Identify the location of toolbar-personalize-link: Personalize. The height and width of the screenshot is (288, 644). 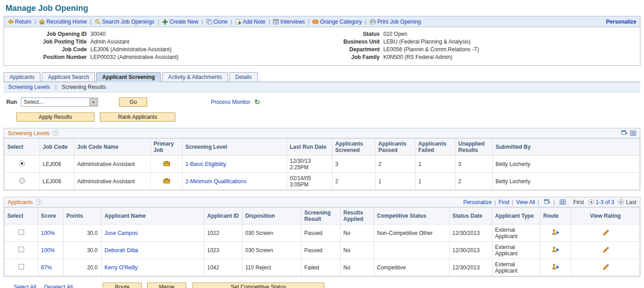
(621, 22).